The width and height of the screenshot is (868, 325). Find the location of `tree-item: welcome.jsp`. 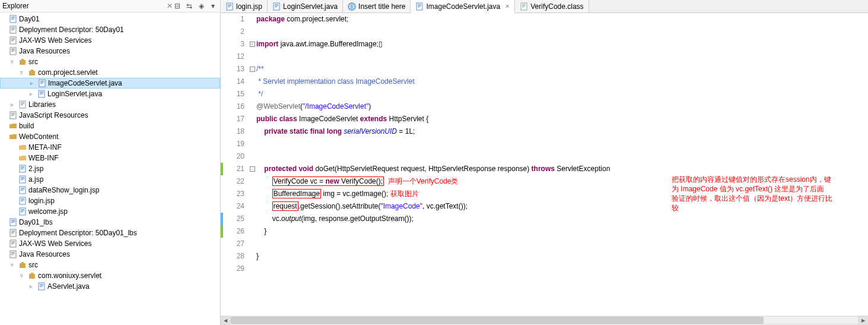

tree-item: welcome.jsp is located at coordinates (110, 212).